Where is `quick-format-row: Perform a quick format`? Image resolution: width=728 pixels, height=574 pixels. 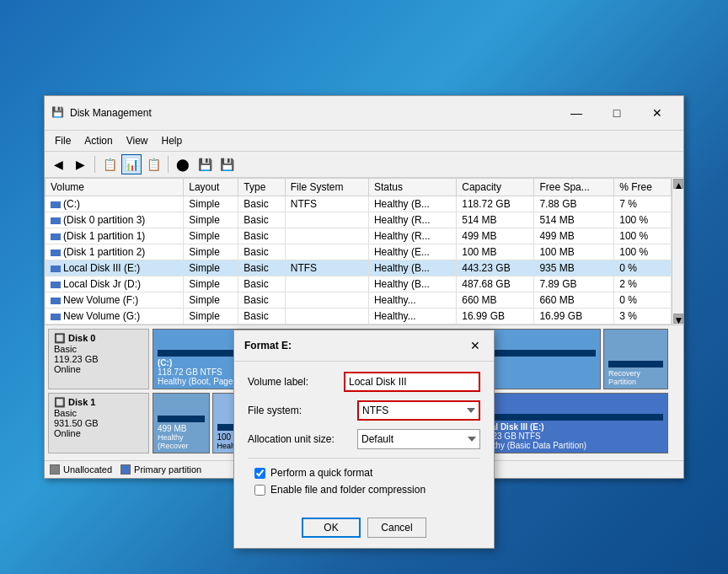 quick-format-row: Perform a quick format is located at coordinates (364, 473).